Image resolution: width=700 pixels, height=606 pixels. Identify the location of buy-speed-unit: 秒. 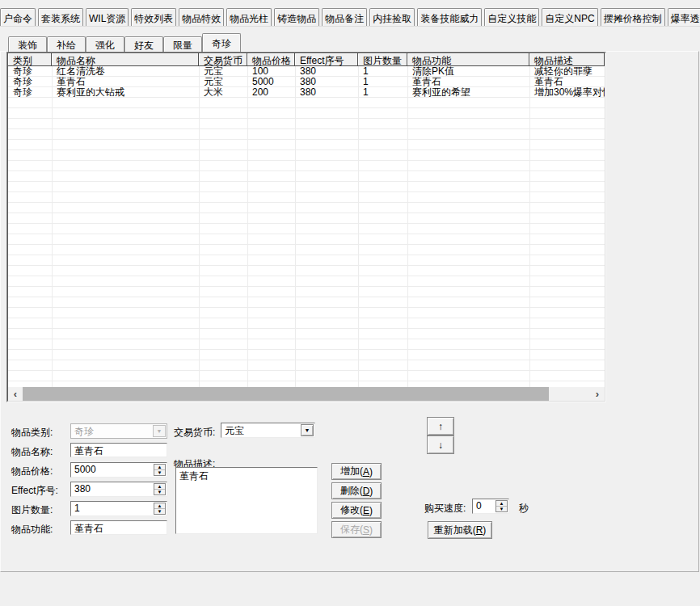
(524, 509).